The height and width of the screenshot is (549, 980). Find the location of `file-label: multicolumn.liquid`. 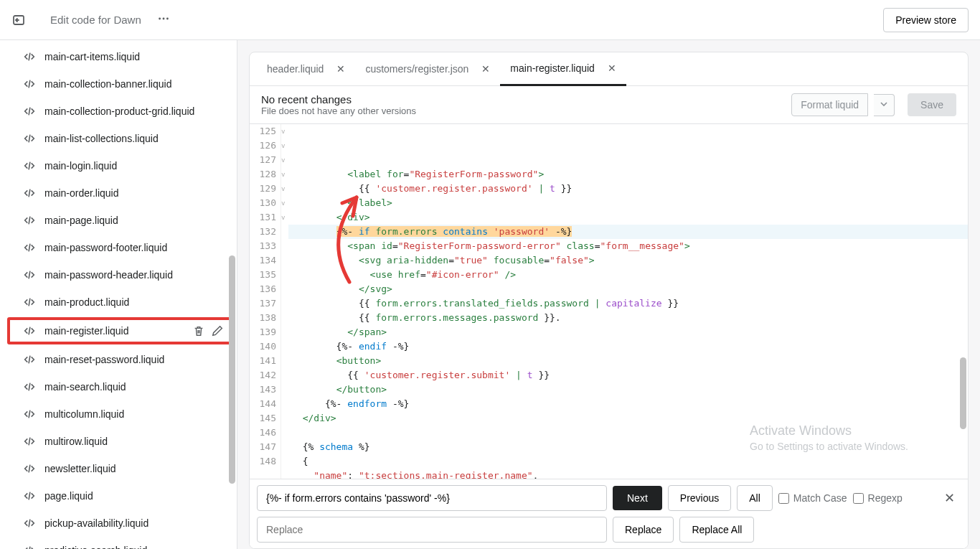

file-label: multicolumn.liquid is located at coordinates (85, 414).